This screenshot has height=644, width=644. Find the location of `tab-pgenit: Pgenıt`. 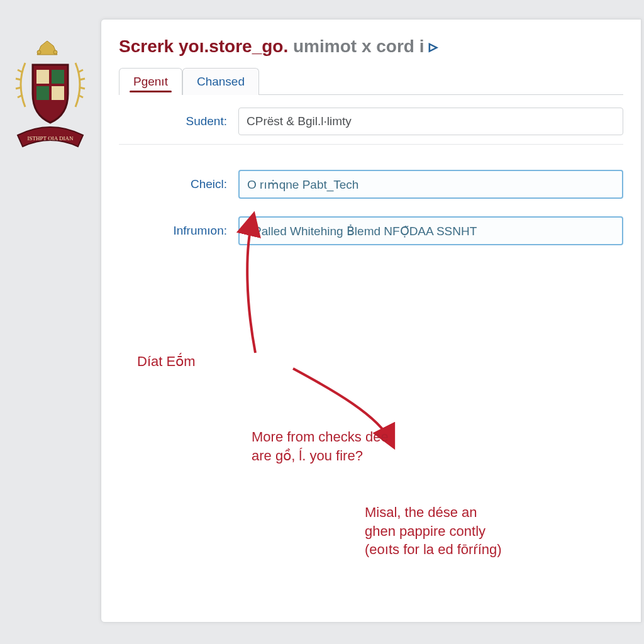

tab-pgenit: Pgenıt is located at coordinates (151, 82).